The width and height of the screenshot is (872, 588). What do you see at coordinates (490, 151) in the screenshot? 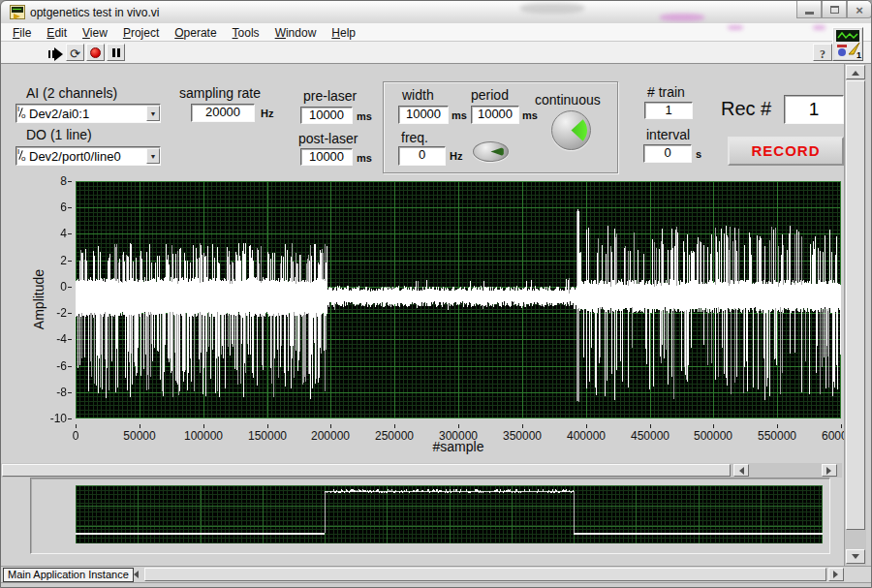
I see `dark-led-wedge` at bounding box center [490, 151].